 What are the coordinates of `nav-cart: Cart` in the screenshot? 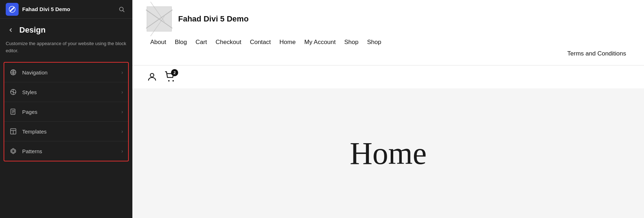 It's located at (201, 42).